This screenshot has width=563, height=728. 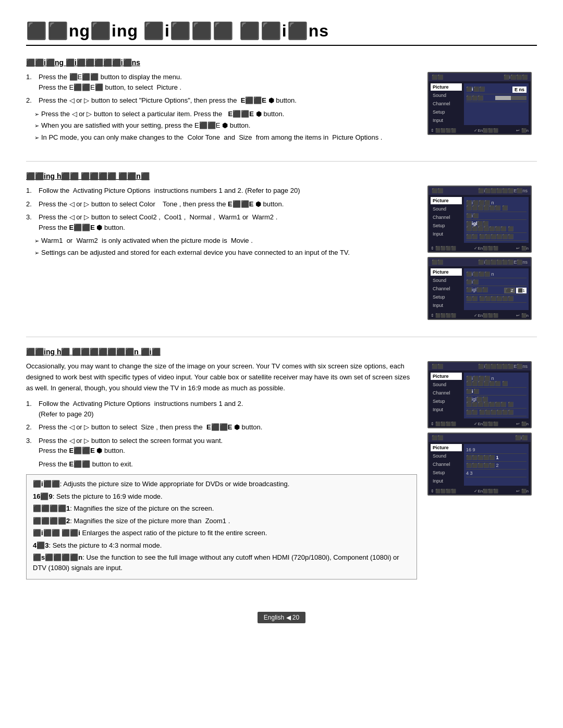 I want to click on format-option-item: ⬛i⬛⬛ ⬛⬛i Enlarges the aspect ratio of th…, so click(x=222, y=533).